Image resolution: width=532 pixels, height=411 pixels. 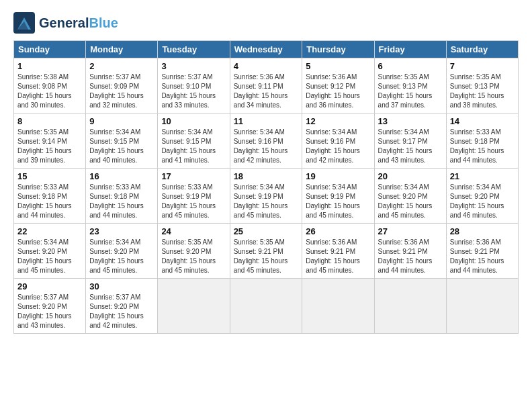 What do you see at coordinates (122, 286) in the screenshot?
I see `day-number: 30` at bounding box center [122, 286].